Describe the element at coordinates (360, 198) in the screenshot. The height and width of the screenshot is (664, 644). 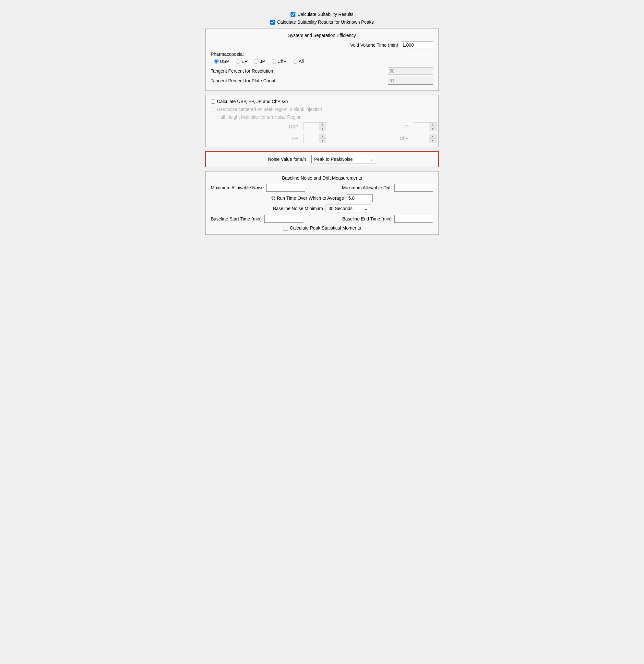
I see `run-time-input` at that location.